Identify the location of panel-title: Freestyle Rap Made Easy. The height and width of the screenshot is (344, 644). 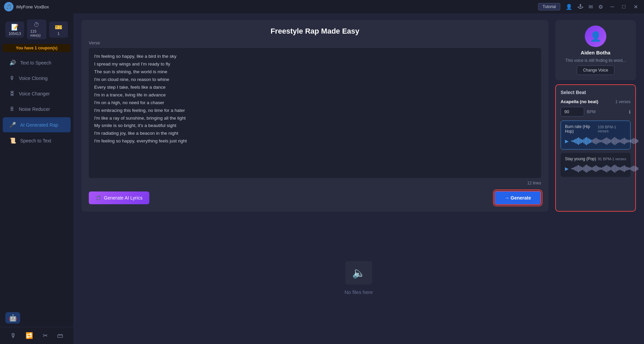
(315, 31).